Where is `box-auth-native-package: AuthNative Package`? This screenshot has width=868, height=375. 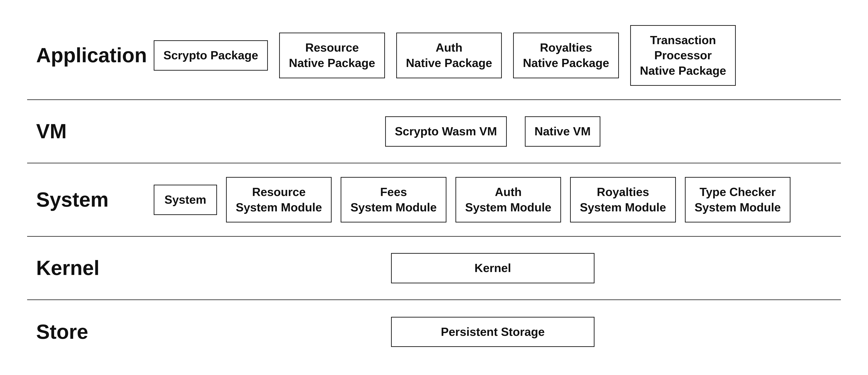
box-auth-native-package: AuthNative Package is located at coordinates (449, 55).